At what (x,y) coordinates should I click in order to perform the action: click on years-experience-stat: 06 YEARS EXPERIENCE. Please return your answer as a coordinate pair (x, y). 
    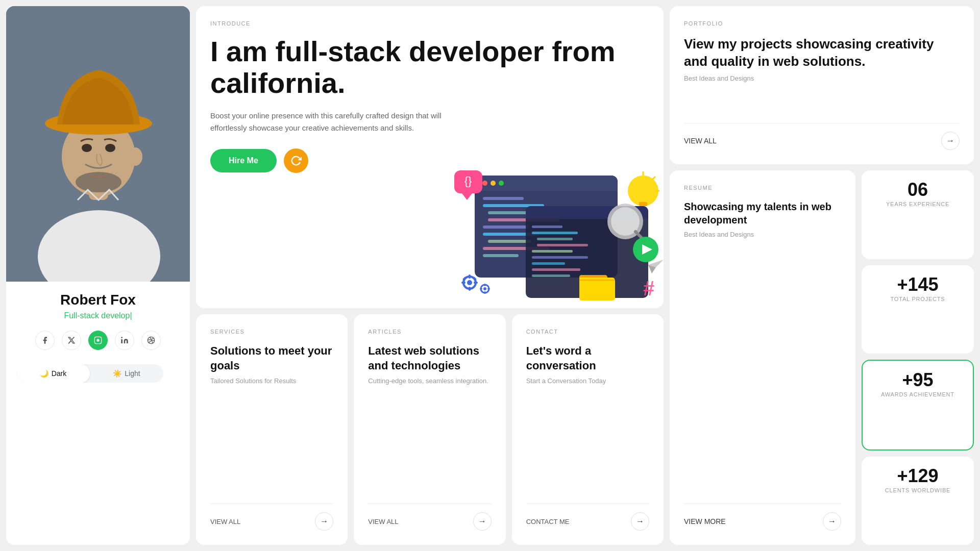
    Looking at the image, I should click on (918, 215).